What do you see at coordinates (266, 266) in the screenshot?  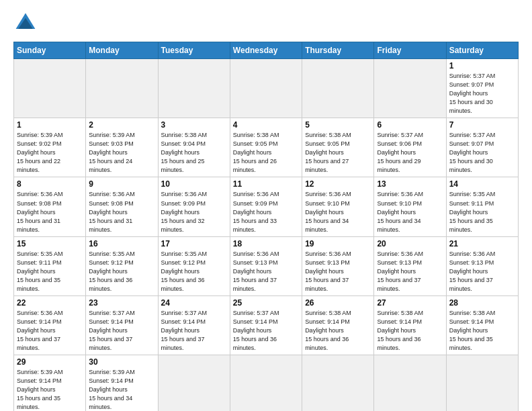 I see `calendar-week-row: 15Sunrise: 5:35 AMSunset: 9:11 PMDayligh…` at bounding box center [266, 266].